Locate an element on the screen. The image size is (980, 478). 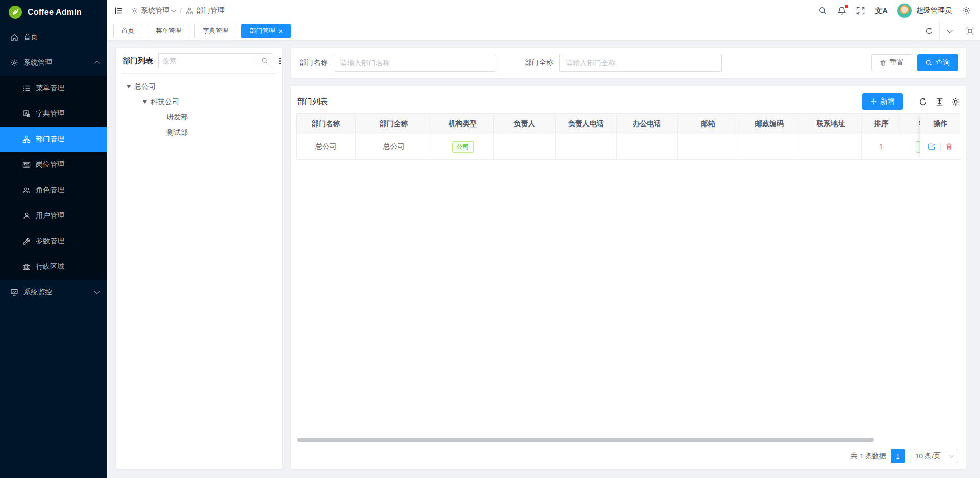
tree-panel-header: 部门列表 is located at coordinates (199, 63).